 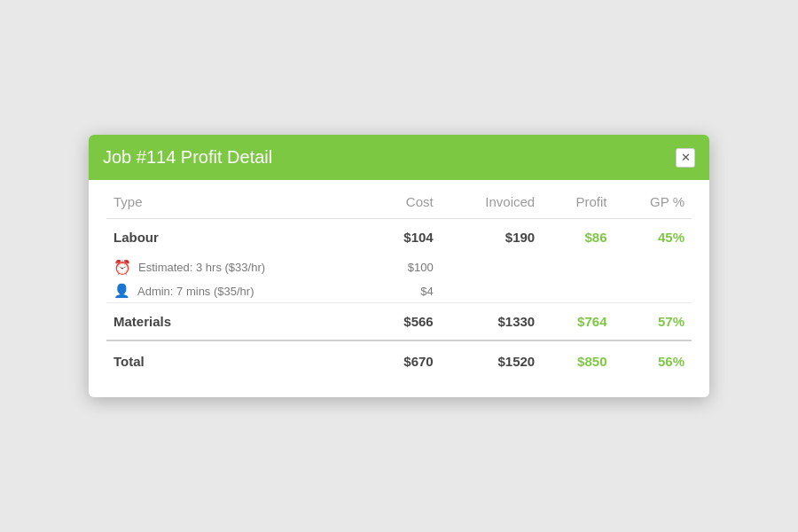 What do you see at coordinates (685, 158) in the screenshot?
I see `close-button: ✕` at bounding box center [685, 158].